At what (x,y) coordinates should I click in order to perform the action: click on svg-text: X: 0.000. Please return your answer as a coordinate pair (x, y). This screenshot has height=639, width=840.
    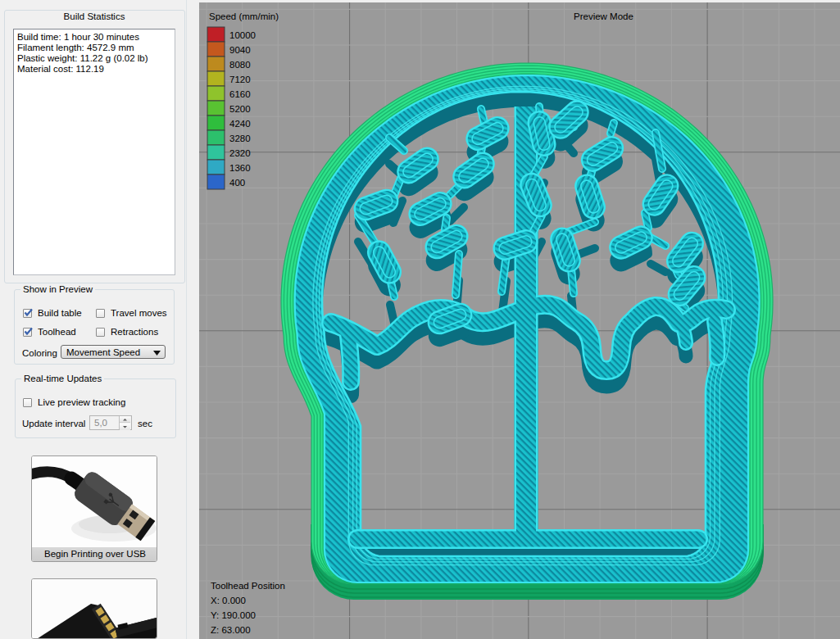
    Looking at the image, I should click on (228, 600).